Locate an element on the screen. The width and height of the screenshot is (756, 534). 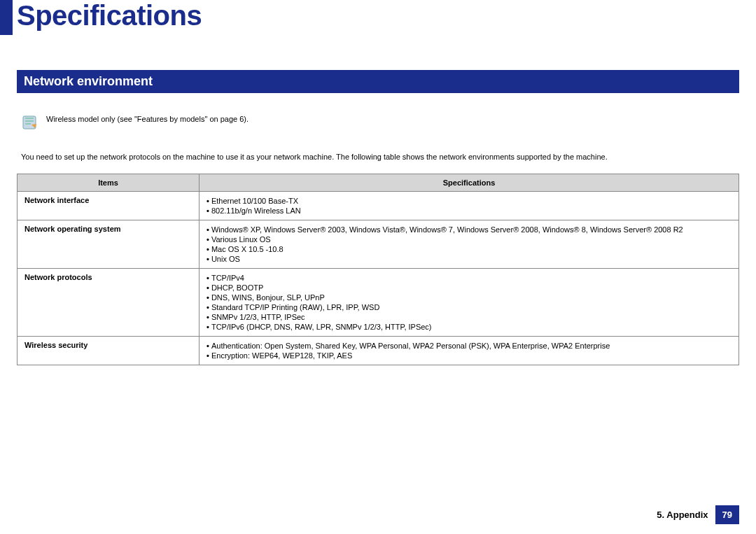
header-items: Items is located at coordinates (108, 183).